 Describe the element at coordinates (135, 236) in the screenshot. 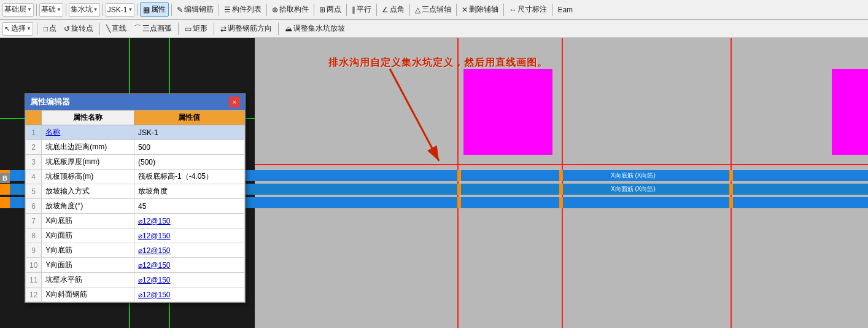

I see `property-row-8: 8X向面筋⌀12@150` at that location.